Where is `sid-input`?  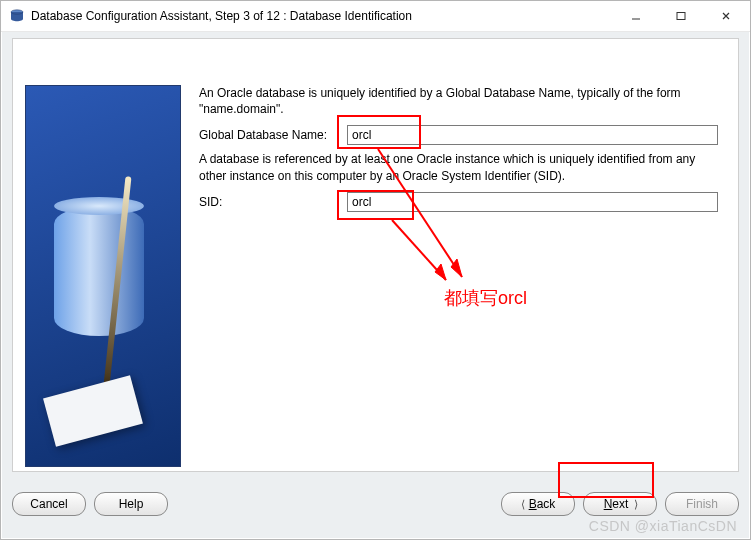
sid-input is located at coordinates (532, 202).